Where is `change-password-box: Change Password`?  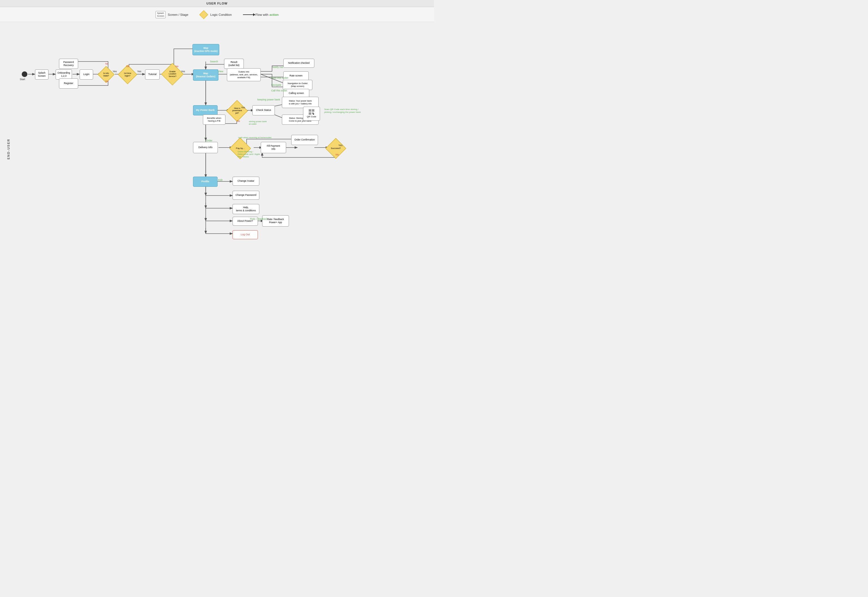 change-password-box: Change Password is located at coordinates (246, 195).